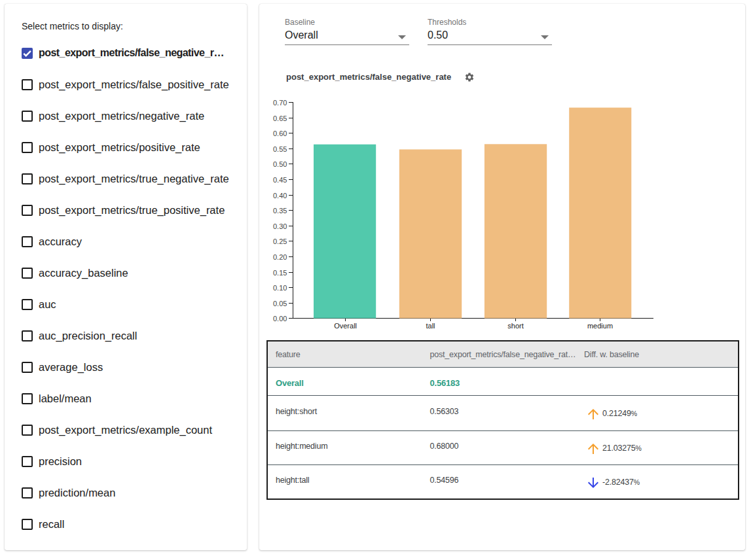 The width and height of the screenshot is (751, 560). Describe the element at coordinates (280, 241) in the screenshot. I see `svg-text: 0.25` at that location.